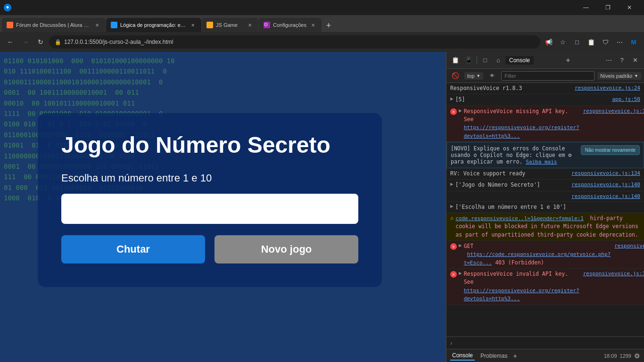 The height and width of the screenshot is (362, 644). I want to click on copilot-text: [NOVO] Explique os erros do Console usan…, so click(514, 155).